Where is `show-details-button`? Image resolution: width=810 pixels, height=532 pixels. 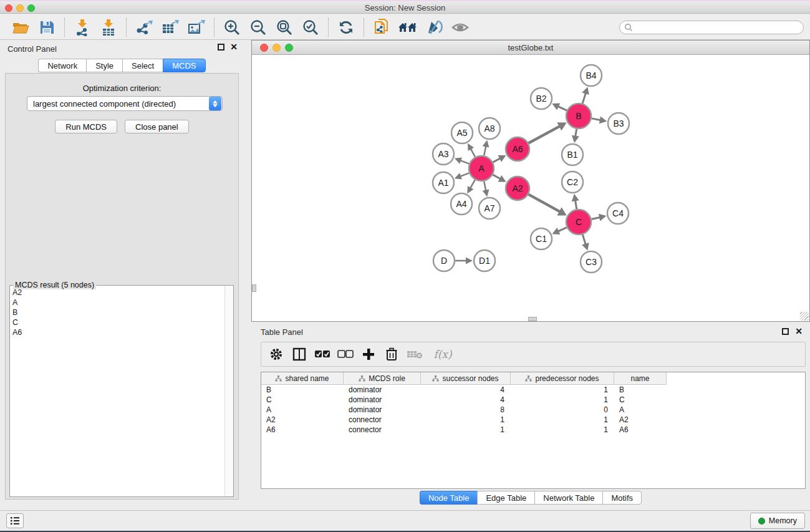 show-details-button is located at coordinates (460, 27).